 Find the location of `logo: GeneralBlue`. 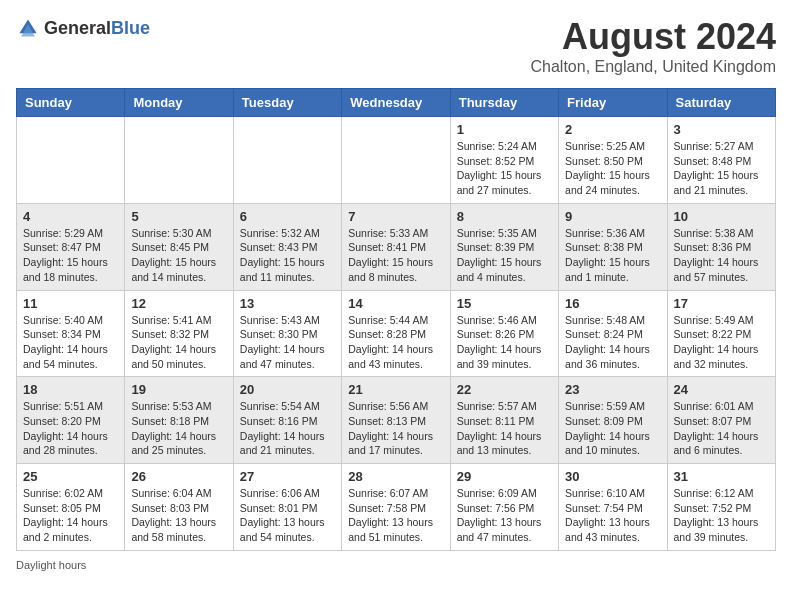

logo: GeneralBlue is located at coordinates (83, 28).